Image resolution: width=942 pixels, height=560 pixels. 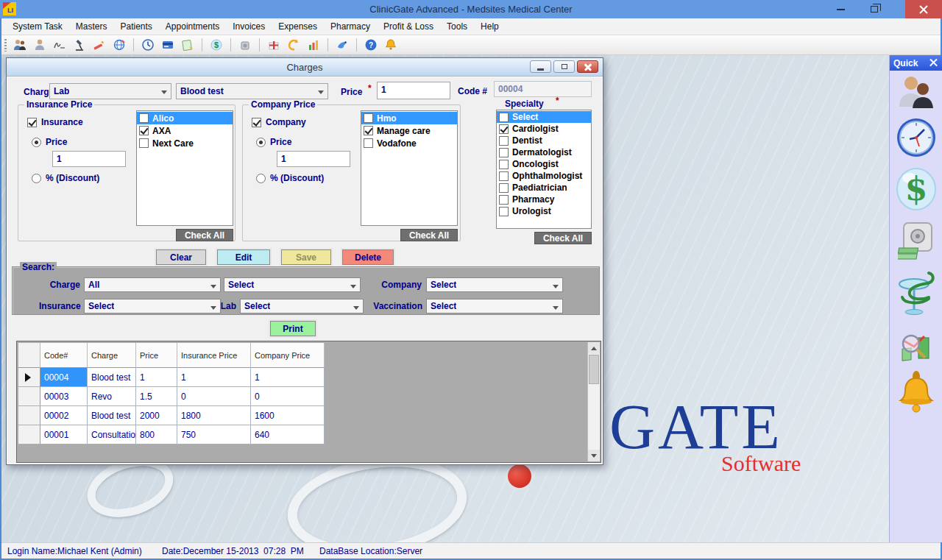 I want to click on scrollbar-thumb, so click(x=594, y=369).